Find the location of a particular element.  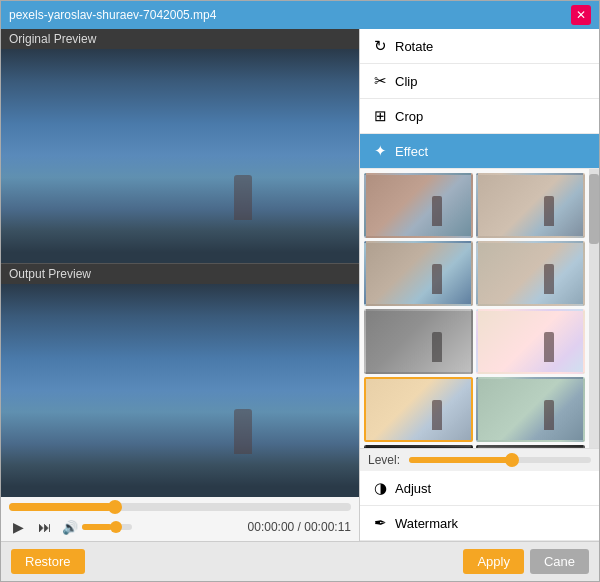

close-icon: ✕ is located at coordinates (581, 15).